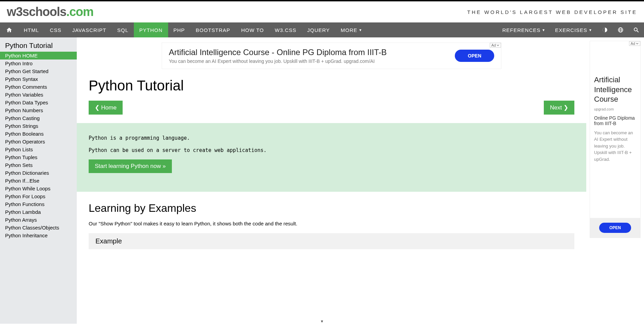 The width and height of the screenshot is (644, 324). I want to click on sidebar-item: Python Casting, so click(38, 118).